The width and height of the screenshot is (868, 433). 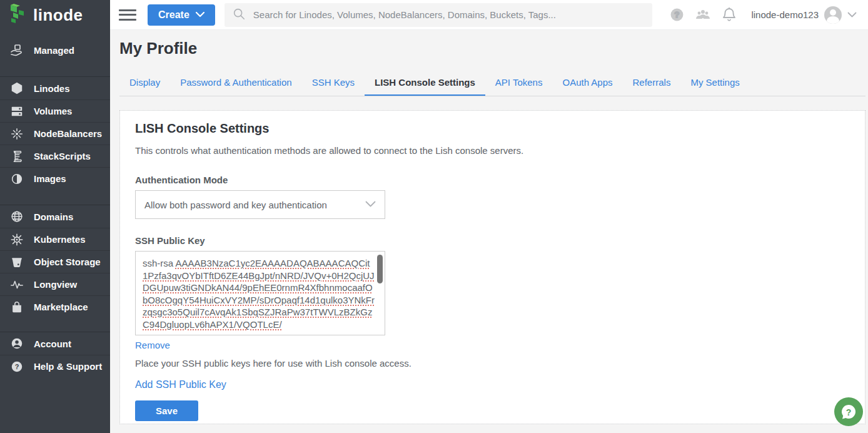 I want to click on sidebar-item-label: Kubernetes, so click(x=60, y=239).